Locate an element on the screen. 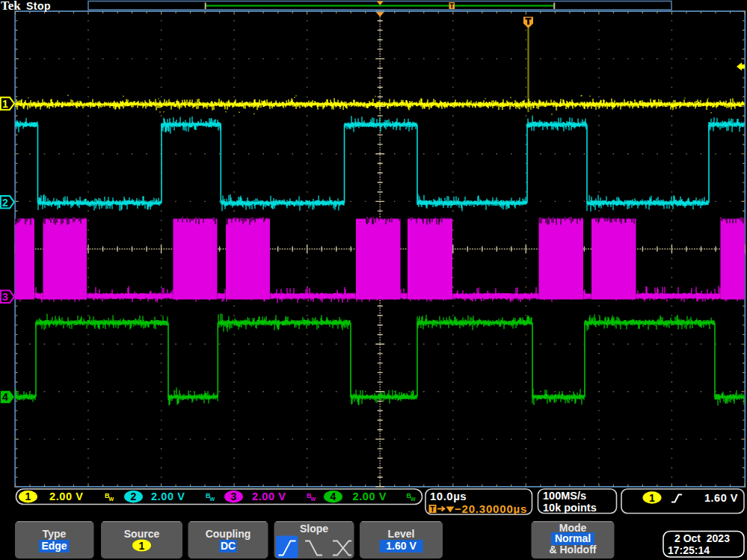 The width and height of the screenshot is (747, 560). svg-text: 10k points is located at coordinates (570, 508).